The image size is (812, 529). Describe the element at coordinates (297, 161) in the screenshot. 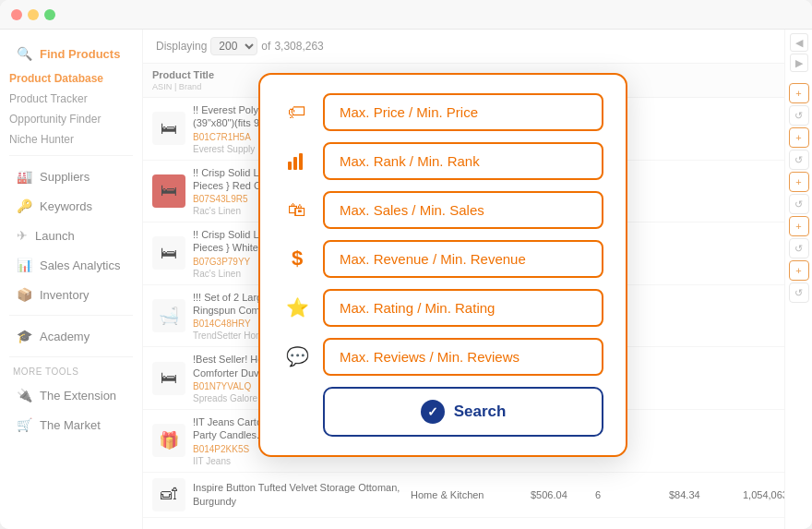

I see `rank-chart-icon` at that location.